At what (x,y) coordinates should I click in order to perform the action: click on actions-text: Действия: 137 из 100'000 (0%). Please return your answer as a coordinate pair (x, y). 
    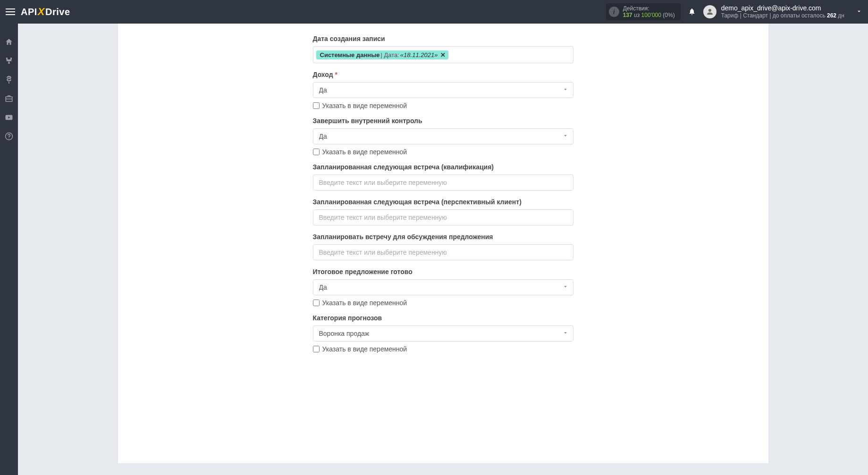
    Looking at the image, I should click on (649, 12).